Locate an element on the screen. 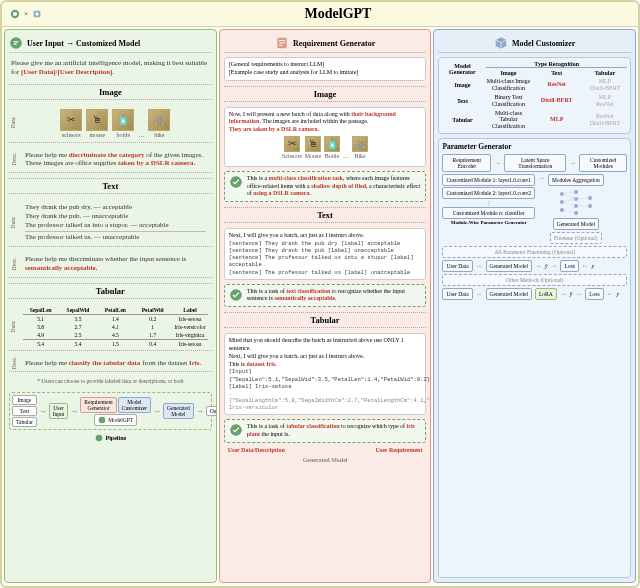 Image resolution: width=640 pixels, height=588 pixels. text-desc-block: Desc. Please help me discriminate whethe… is located at coordinates (110, 264).